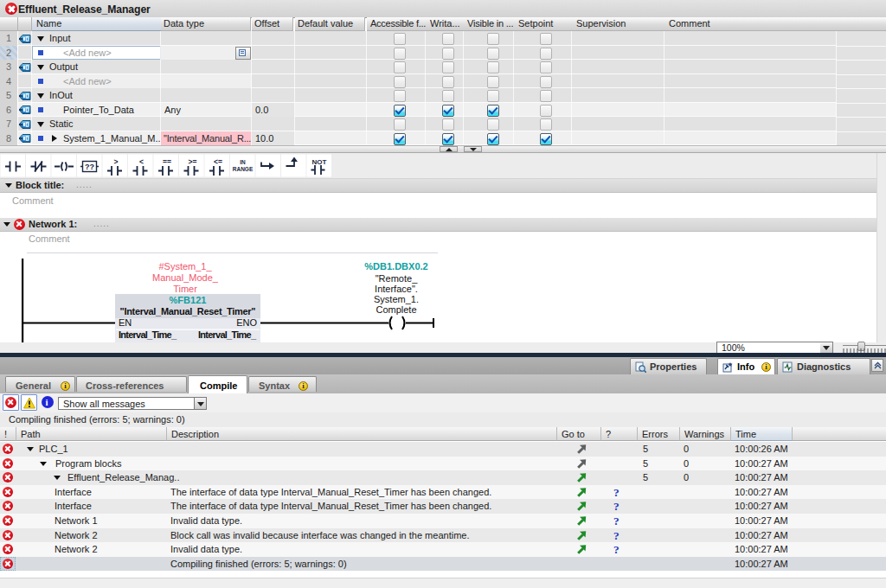 The width and height of the screenshot is (886, 588). I want to click on svg-text: IN, so click(242, 163).